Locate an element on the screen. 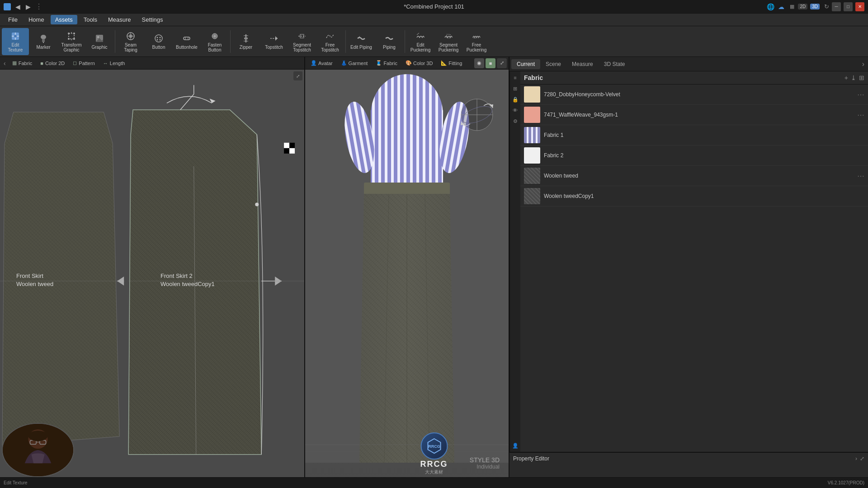  tool-free-puckering: Free Puckering is located at coordinates (476, 42).